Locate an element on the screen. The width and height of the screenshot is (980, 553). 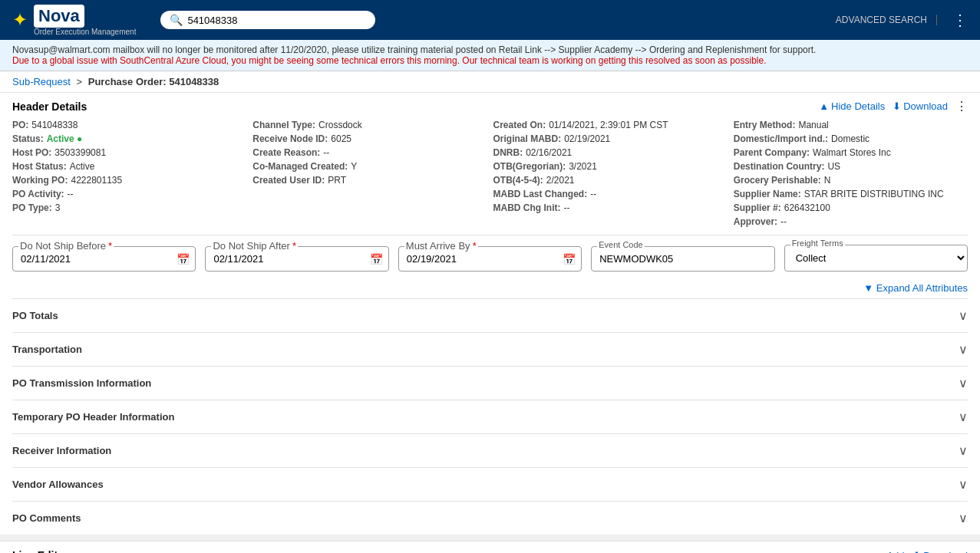
search-bar: 🔍 is located at coordinates (268, 20).